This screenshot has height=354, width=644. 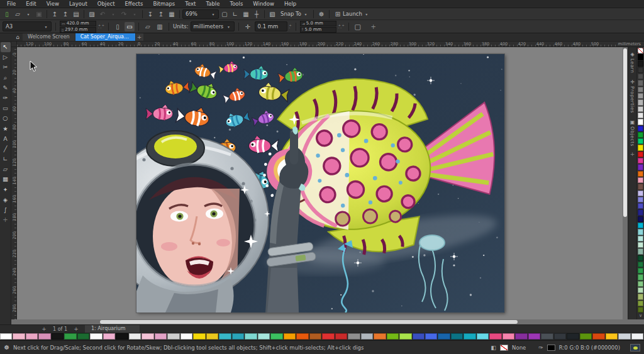 I want to click on snap-to-dropdown: Snap To ▾, so click(x=294, y=14).